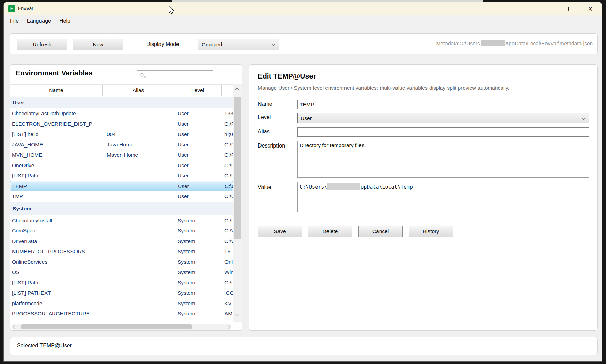 The height and width of the screenshot is (364, 606). What do you see at coordinates (304, 44) in the screenshot?
I see `toolbar: Refresh New Display Mode: Grouped Metada…` at bounding box center [304, 44].